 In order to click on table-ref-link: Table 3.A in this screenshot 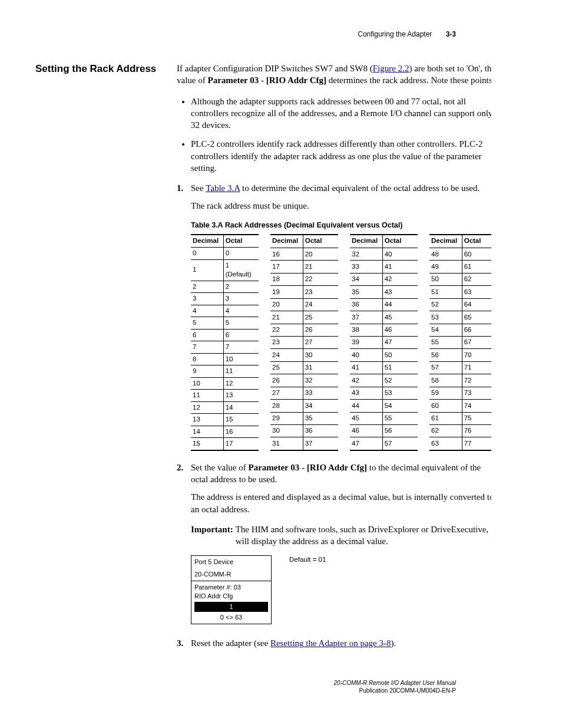, I will do `click(223, 188)`.